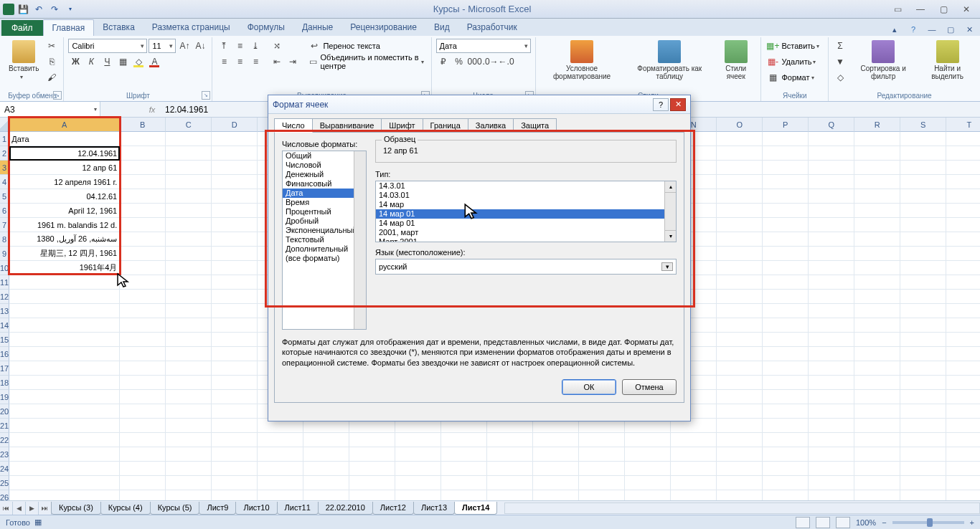 Image resolution: width=980 pixels, height=529 pixels. I want to click on row-header: 7, so click(4, 225).